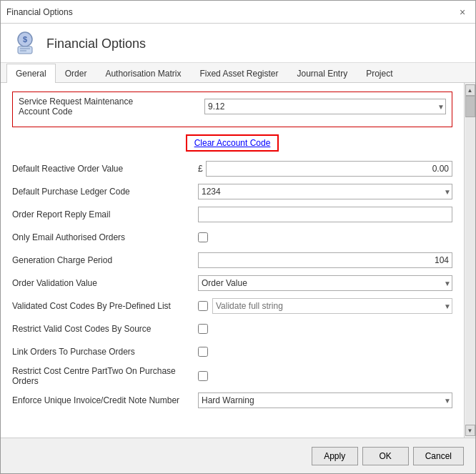 This screenshot has width=476, height=474. I want to click on window-title: Financial Options, so click(40, 12).